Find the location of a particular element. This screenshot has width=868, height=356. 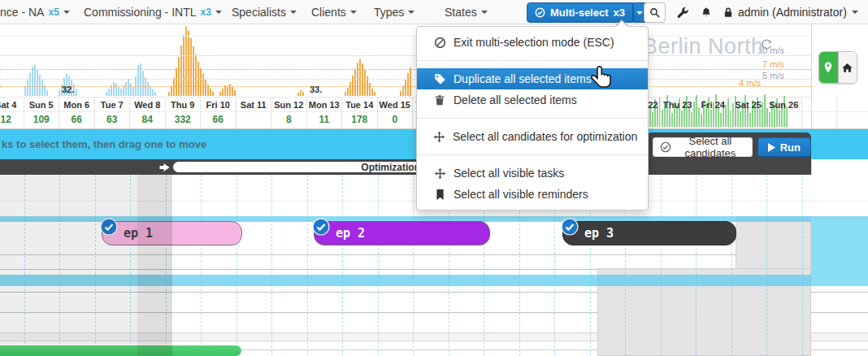

day-label: Fri 24 is located at coordinates (714, 105).